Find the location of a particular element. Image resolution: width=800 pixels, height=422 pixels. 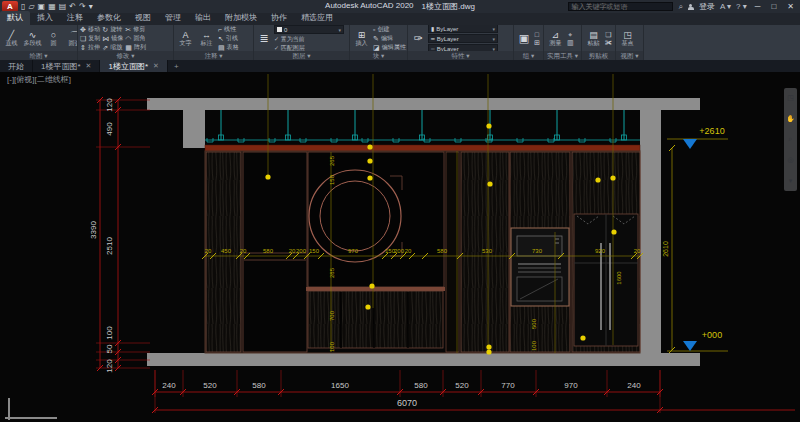

panel-column: ∿多段线 is located at coordinates (32, 38).